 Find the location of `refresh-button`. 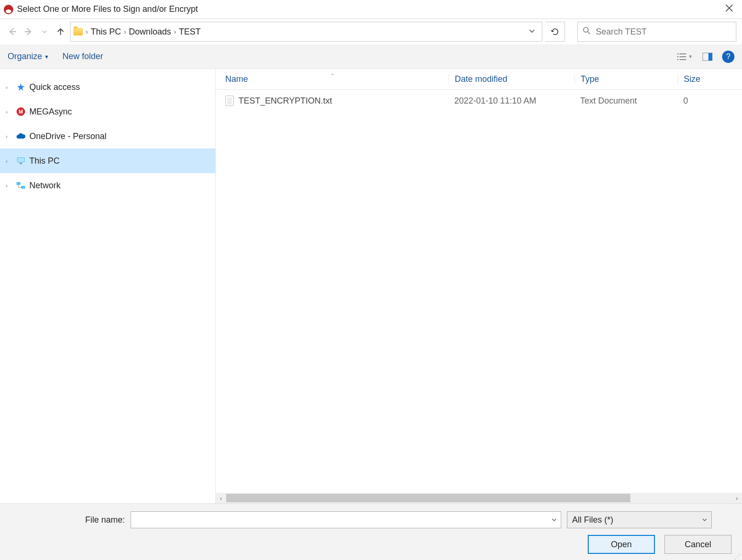

refresh-button is located at coordinates (555, 32).